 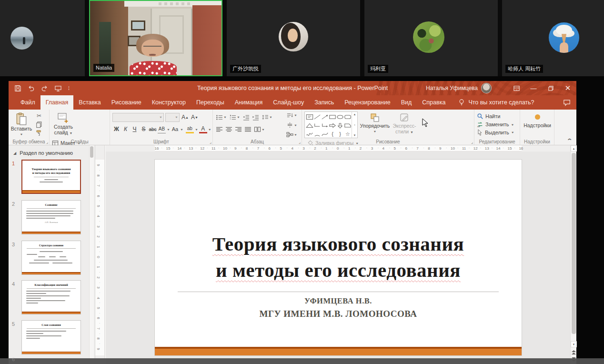 What do you see at coordinates (332, 134) in the screenshot?
I see `shape-brace-left-icon: {` at bounding box center [332, 134].